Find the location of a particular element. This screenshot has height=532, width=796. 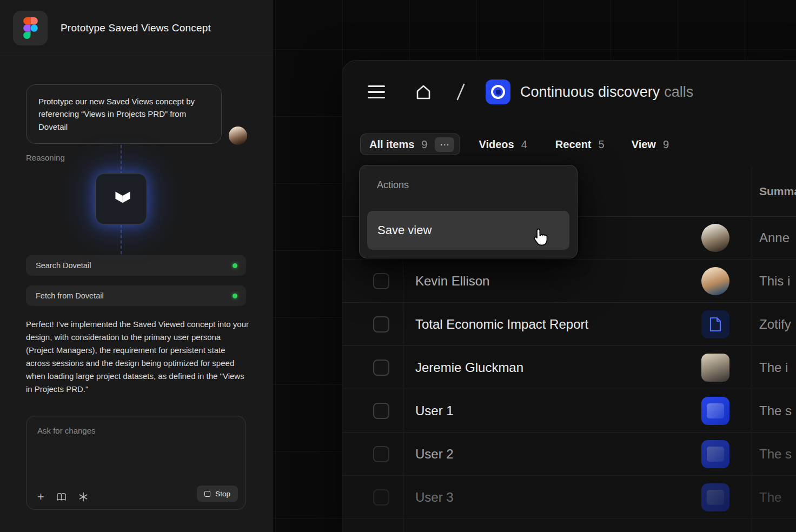

step-fetch-dovetail: Fetch from Dovetail is located at coordinates (136, 296).